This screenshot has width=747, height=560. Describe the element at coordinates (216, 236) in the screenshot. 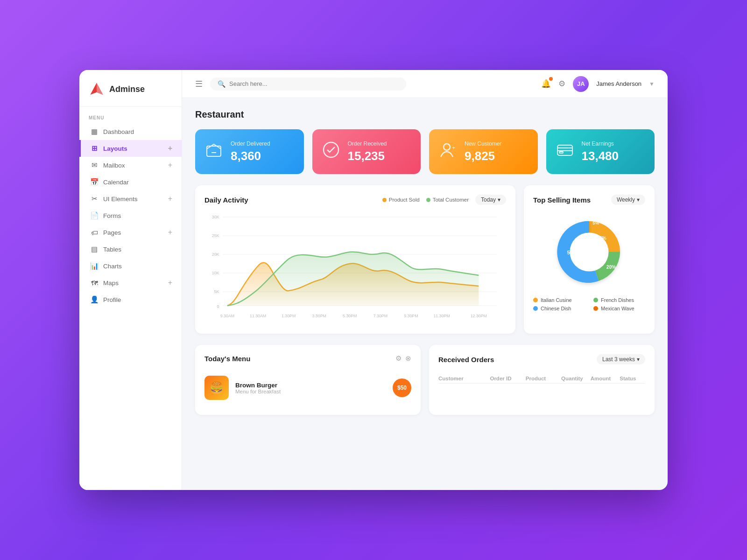

I see `svg-text: 25K` at that location.